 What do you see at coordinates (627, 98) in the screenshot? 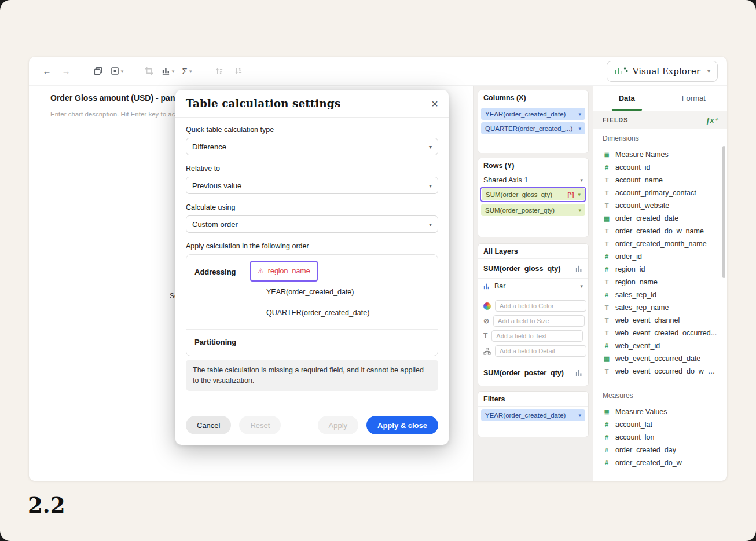
I see `tab-data: Data` at bounding box center [627, 98].